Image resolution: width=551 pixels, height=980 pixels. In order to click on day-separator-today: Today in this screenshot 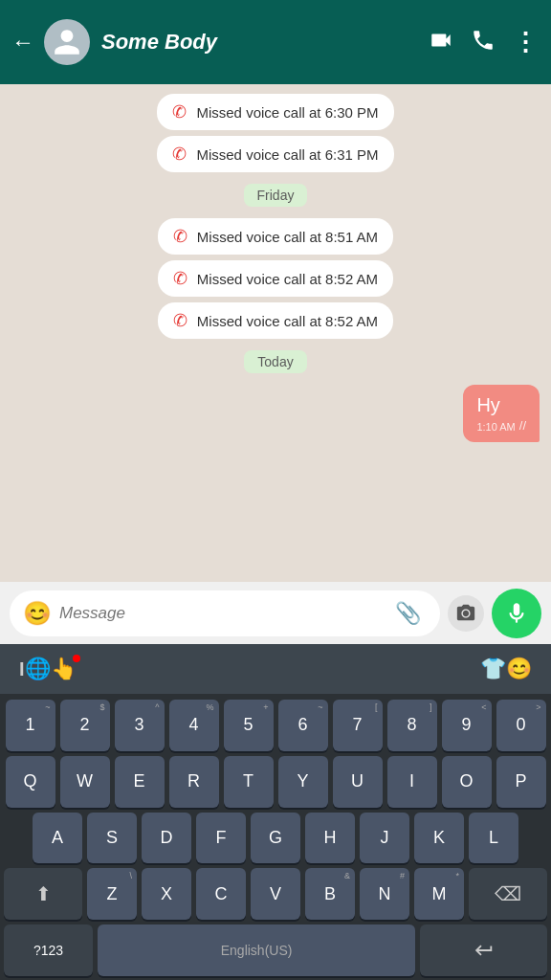, I will do `click(276, 362)`.